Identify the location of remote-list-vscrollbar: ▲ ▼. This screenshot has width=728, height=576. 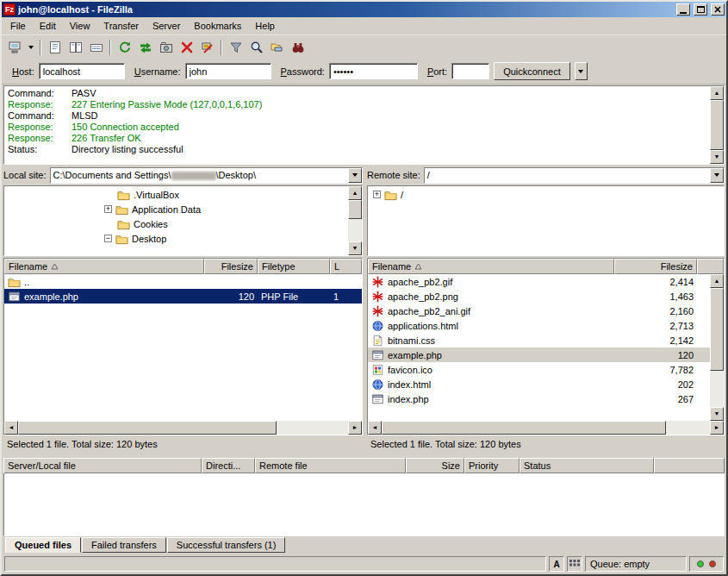
(717, 347).